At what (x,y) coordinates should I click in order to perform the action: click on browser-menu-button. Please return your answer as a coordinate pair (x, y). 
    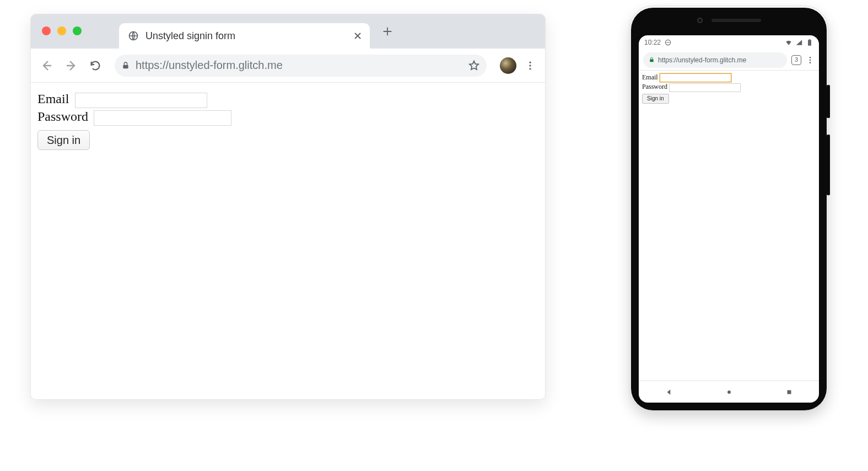
    Looking at the image, I should click on (530, 66).